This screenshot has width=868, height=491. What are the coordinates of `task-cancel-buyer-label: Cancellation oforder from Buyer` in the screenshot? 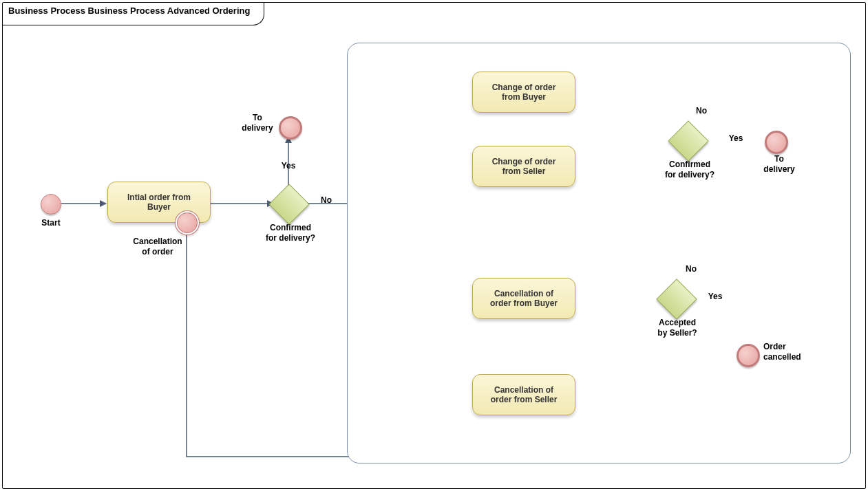 It's located at (524, 298).